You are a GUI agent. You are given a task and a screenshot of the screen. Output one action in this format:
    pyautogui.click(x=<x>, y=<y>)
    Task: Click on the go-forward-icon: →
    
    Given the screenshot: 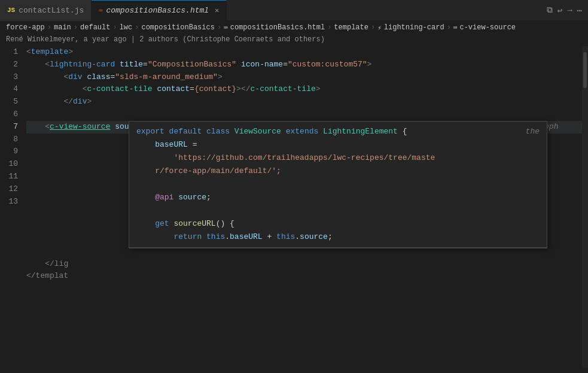 What is the action you would take?
    pyautogui.click(x=569, y=10)
    